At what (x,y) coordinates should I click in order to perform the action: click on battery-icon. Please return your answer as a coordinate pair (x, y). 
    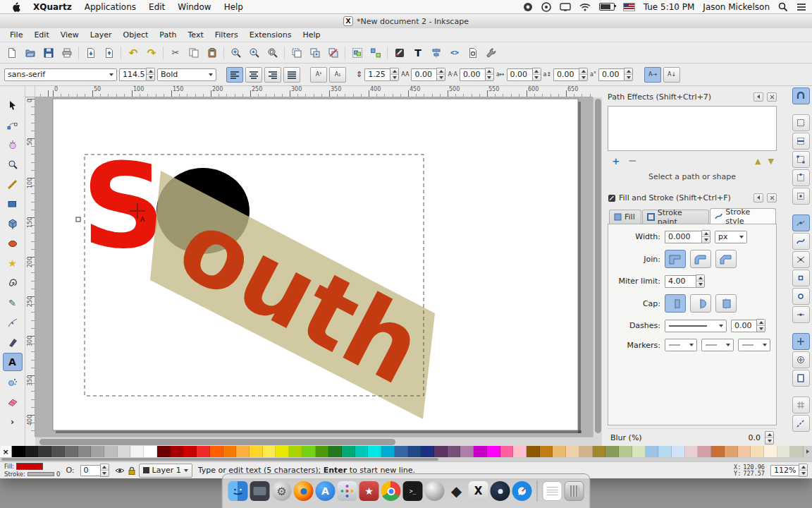
    Looking at the image, I should click on (607, 7).